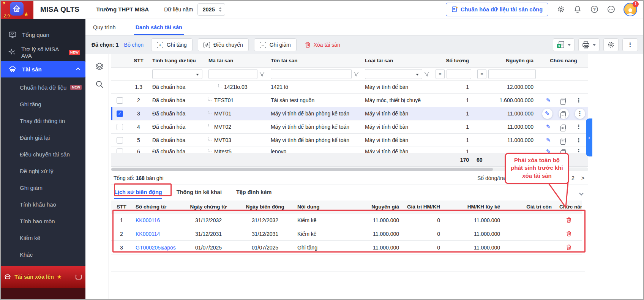 This screenshot has width=644, height=300. What do you see at coordinates (254, 194) in the screenshot?
I see `tab-tep-dinh-kem: Tệp đính kèm` at bounding box center [254, 194].